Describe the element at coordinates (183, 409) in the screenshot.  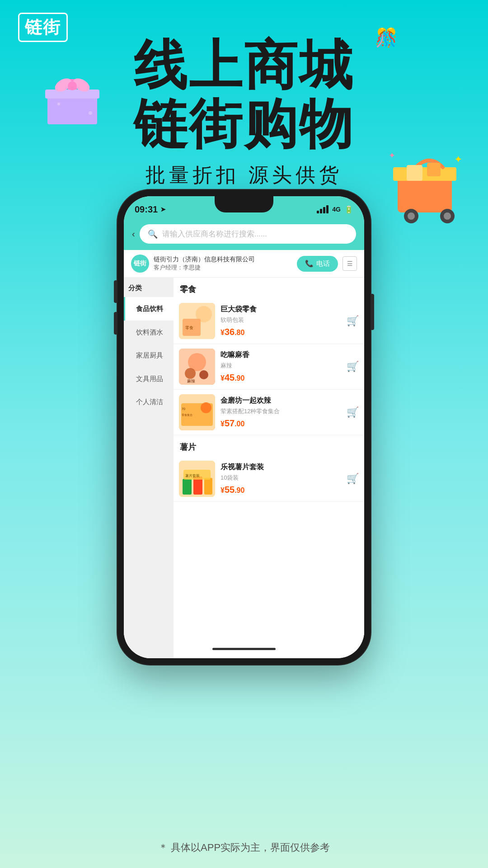
I see `svg-text: 70` at that location.